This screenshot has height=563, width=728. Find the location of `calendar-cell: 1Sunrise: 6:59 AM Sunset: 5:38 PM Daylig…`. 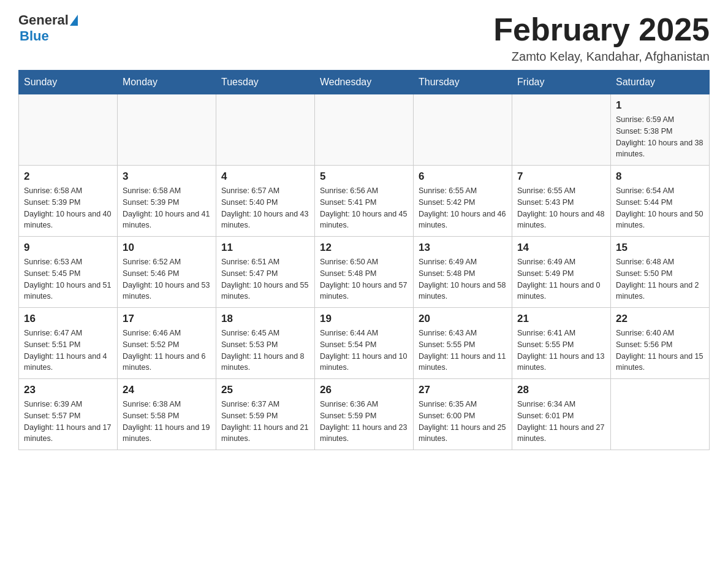

calendar-cell: 1Sunrise: 6:59 AM Sunset: 5:38 PM Daylig… is located at coordinates (661, 130).